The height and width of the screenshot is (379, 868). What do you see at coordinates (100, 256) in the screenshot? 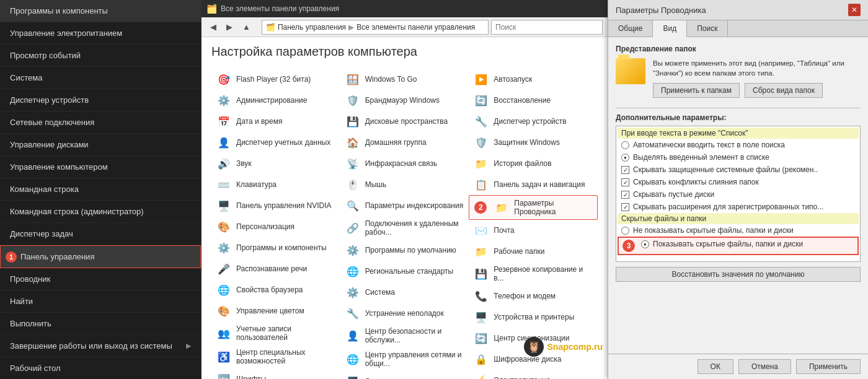
I see `sidebar-item-control: 1Панель управления` at bounding box center [100, 256].